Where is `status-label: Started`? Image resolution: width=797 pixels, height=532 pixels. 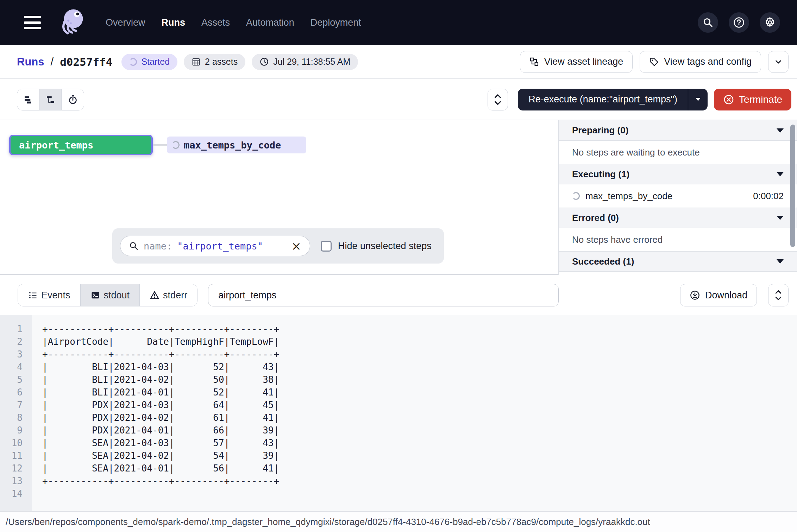
status-label: Started is located at coordinates (156, 62).